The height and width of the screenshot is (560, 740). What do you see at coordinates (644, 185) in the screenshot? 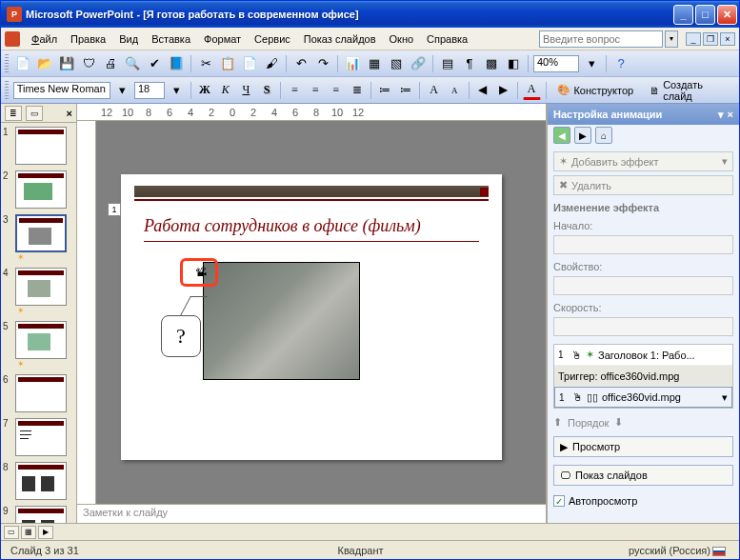
I see `delete-effect-button: ✖Удалить` at bounding box center [644, 185].